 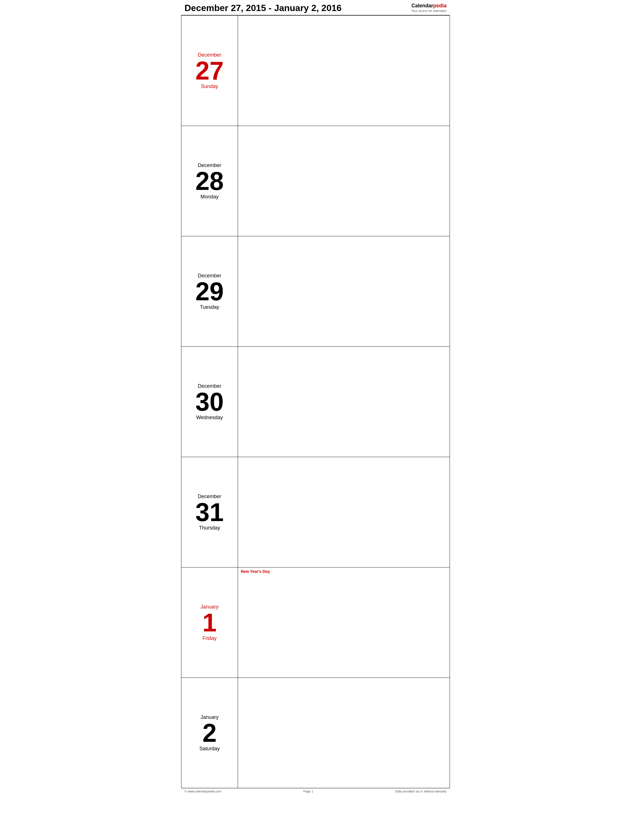 I want to click on logo-sub: Your source for calendars, so click(x=429, y=11).